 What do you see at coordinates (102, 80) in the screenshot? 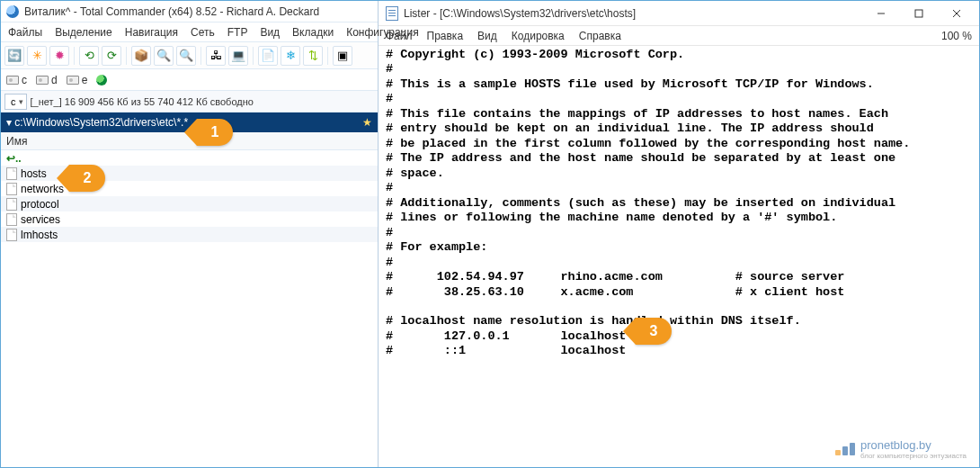
I see `globe-icon` at bounding box center [102, 80].